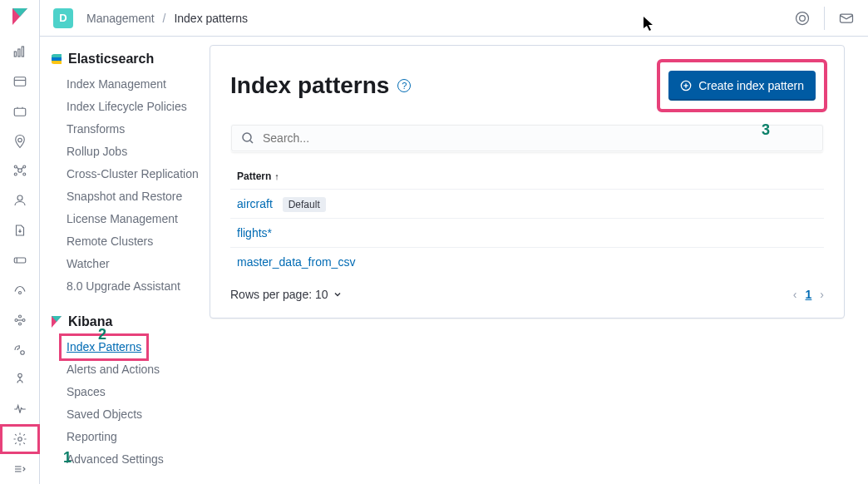 This screenshot has height=484, width=868. What do you see at coordinates (296, 262) in the screenshot?
I see `pattern-link: master_data_from_csv` at bounding box center [296, 262].